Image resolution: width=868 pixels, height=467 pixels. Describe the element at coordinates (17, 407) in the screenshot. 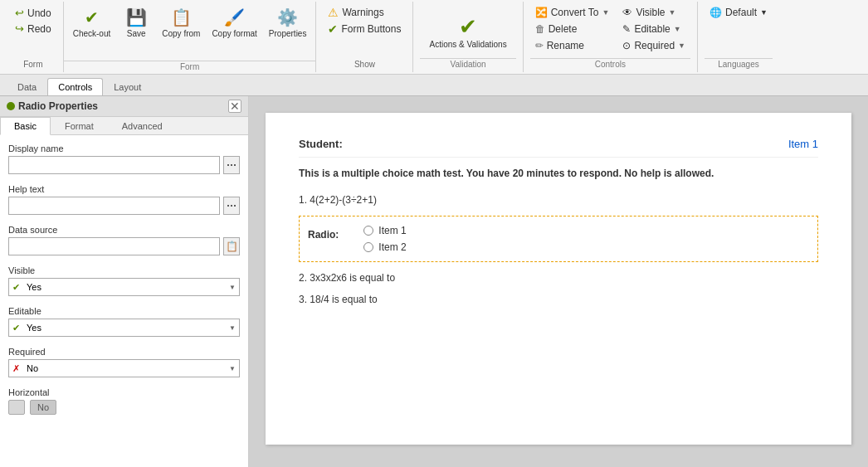

I see `horizontal-toggle-off` at that location.